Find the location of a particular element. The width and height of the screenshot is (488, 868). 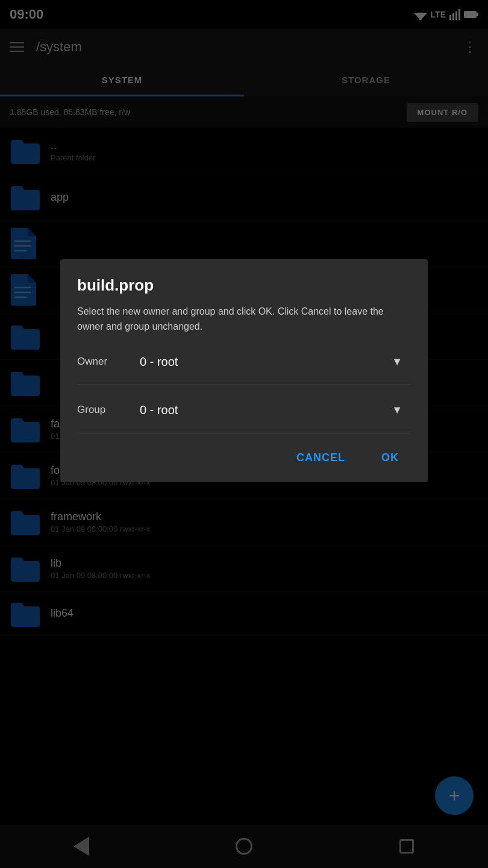

owner-value: 0 - root is located at coordinates (159, 362).